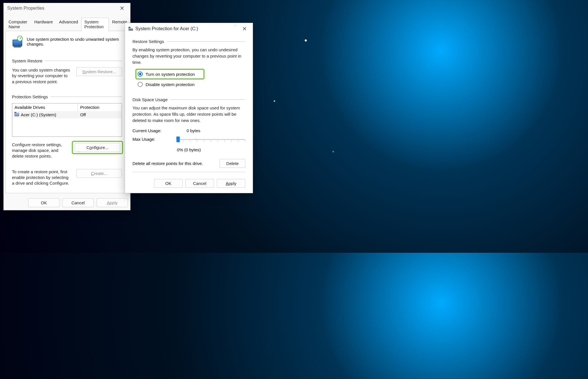  Describe the element at coordinates (67, 120) in the screenshot. I see `drives-table: Available Drives Protection Acer (C:) (S…` at that location.